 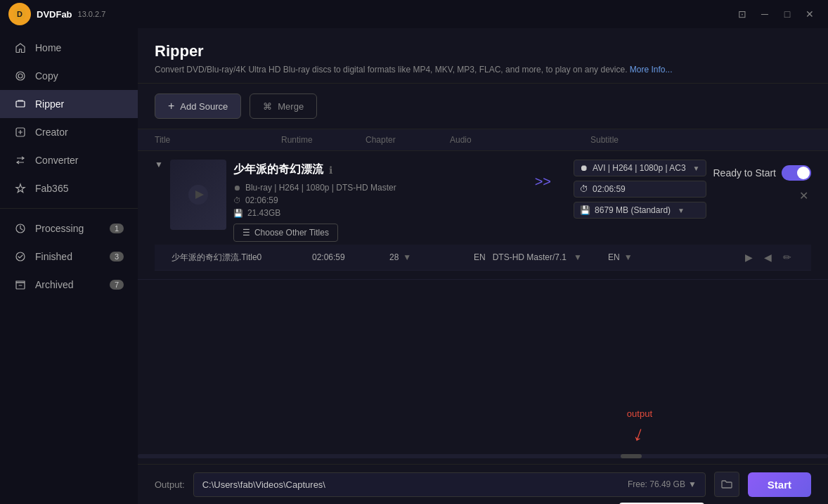 I want to click on thumb-placeholder, so click(x=198, y=195).